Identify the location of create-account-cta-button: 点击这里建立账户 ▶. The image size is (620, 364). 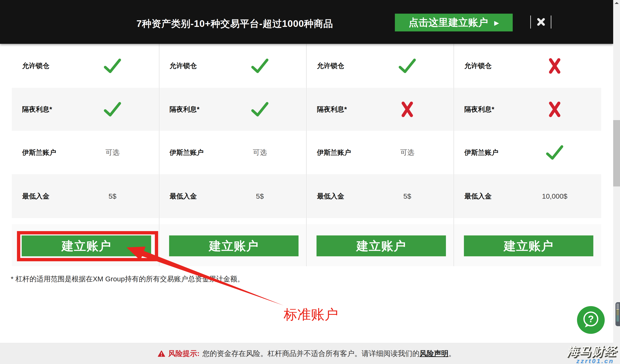
(454, 23).